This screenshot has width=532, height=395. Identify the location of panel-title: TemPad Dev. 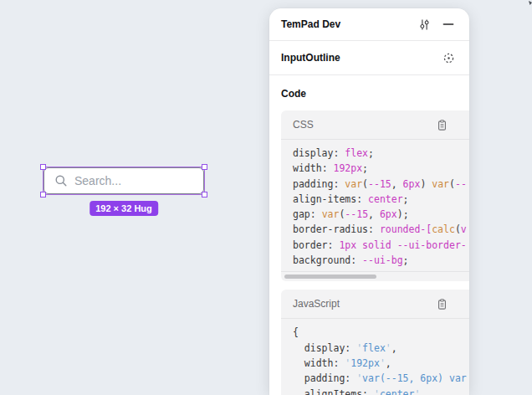
(349, 24).